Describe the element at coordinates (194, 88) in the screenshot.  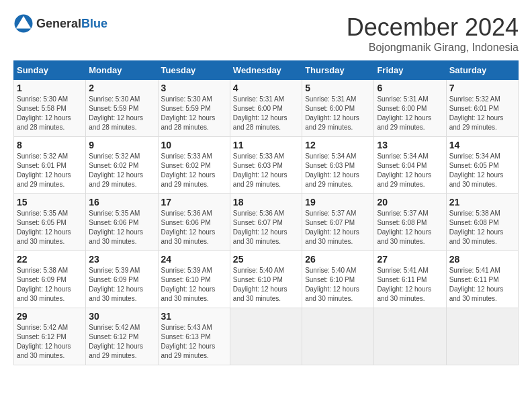
I see `day-number: 3` at that location.